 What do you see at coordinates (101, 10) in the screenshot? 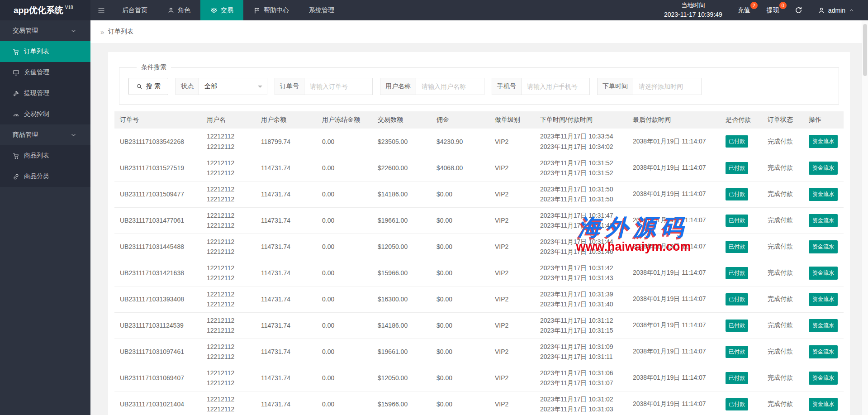
I see `hamburger-button` at bounding box center [101, 10].